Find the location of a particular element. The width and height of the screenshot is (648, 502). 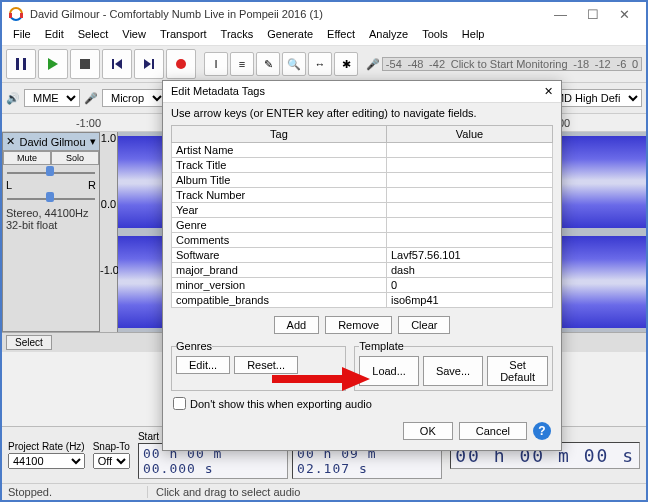

value-cell: dash is located at coordinates (469, 270).